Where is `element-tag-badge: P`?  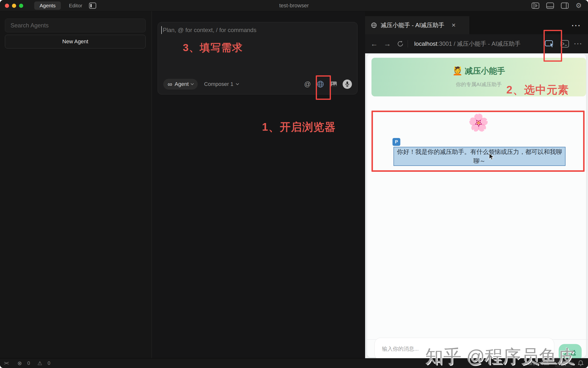
element-tag-badge: P is located at coordinates (396, 142).